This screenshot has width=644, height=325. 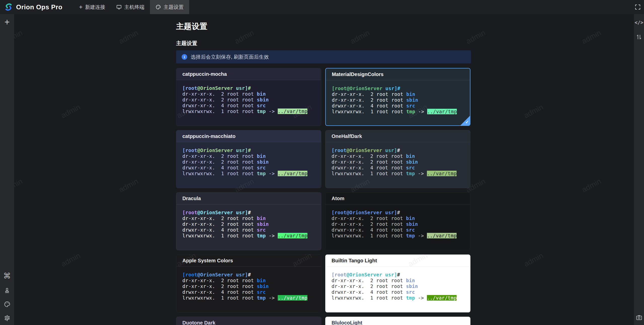 I want to click on selected-check-icon: ✓, so click(x=467, y=122).